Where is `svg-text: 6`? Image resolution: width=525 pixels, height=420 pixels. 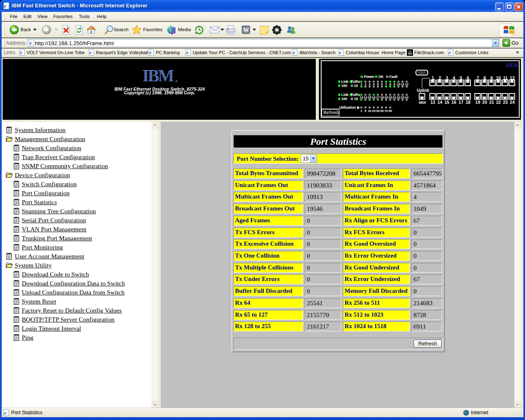
svg-text: 6 is located at coordinates (382, 84).